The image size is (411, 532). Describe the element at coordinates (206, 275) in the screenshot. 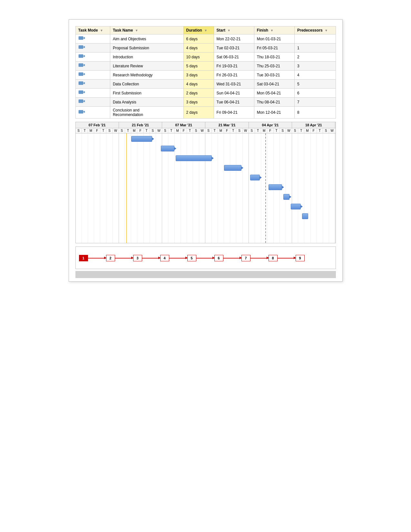

I see `footer-bar` at that location.